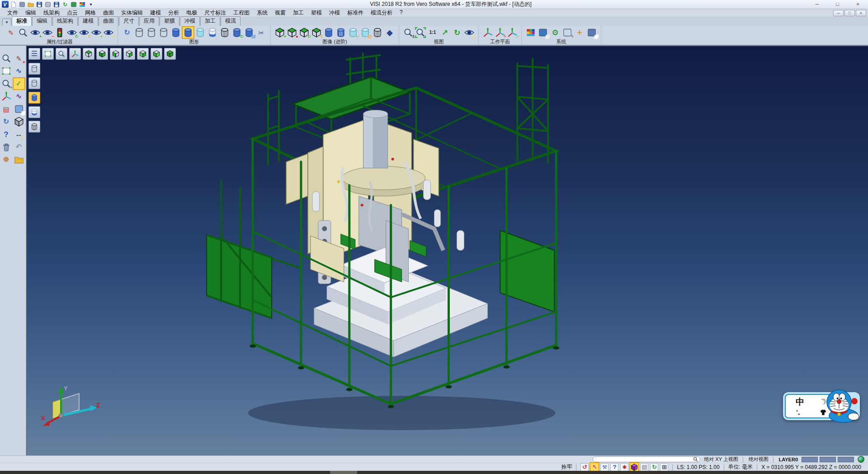  What do you see at coordinates (445, 33) in the screenshot?
I see `pan-icon: ↗` at bounding box center [445, 33].